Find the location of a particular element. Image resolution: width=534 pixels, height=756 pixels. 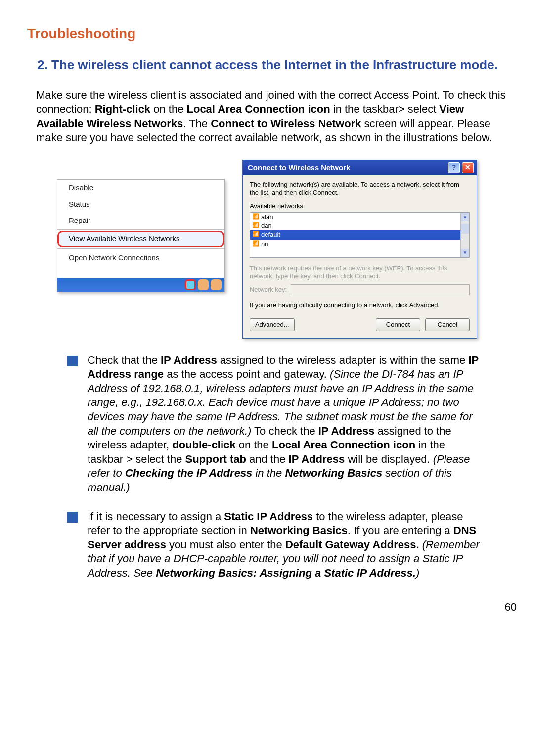

dialog-title-bar: Connect to Wireless Network ? ✕ is located at coordinates (360, 168).